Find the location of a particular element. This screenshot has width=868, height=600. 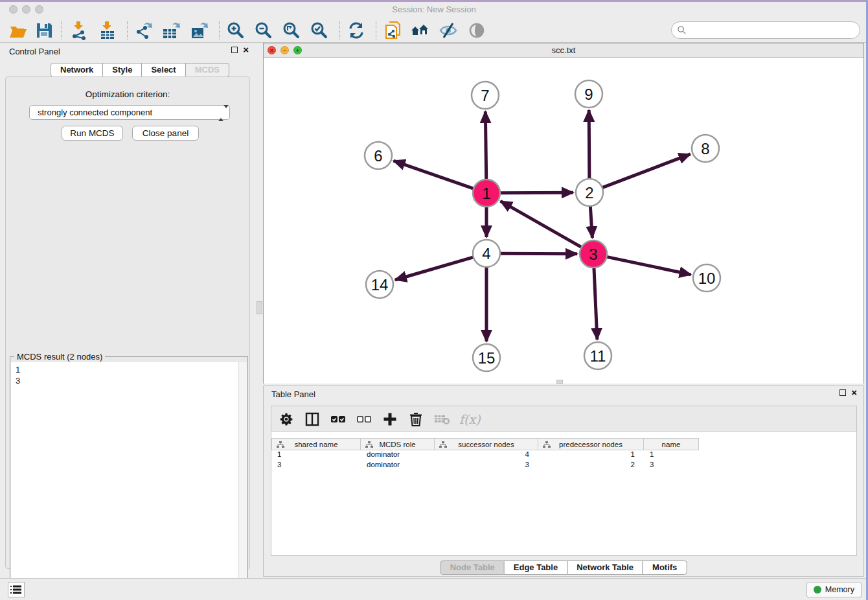

tab-node-table: Node Table is located at coordinates (473, 568).